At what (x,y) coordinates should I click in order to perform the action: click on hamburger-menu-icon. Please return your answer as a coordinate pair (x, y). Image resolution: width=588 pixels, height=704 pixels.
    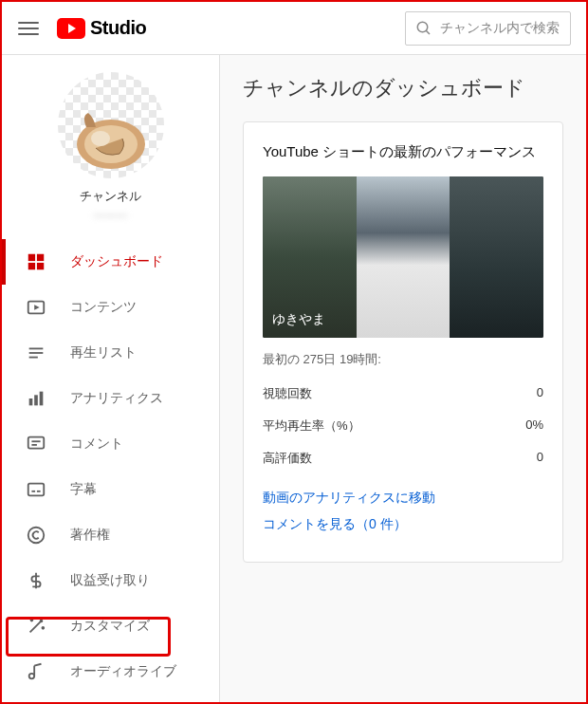
    Looking at the image, I should click on (28, 28).